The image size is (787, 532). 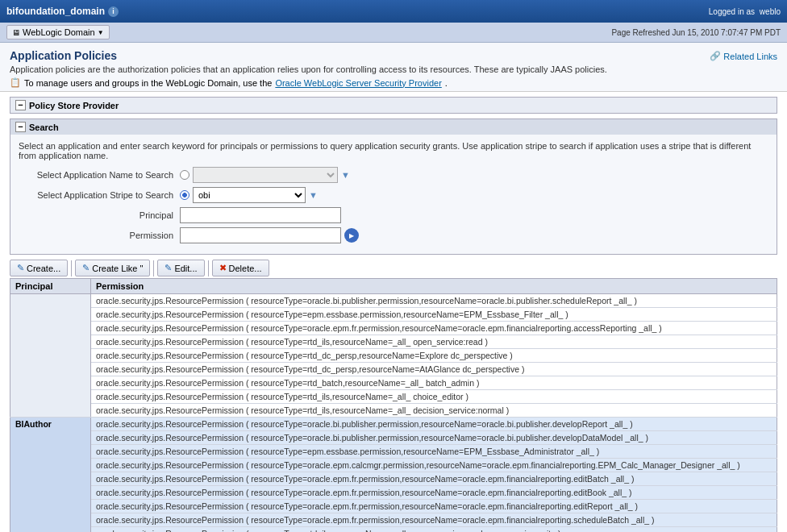 I want to click on search-button, so click(x=352, y=235).